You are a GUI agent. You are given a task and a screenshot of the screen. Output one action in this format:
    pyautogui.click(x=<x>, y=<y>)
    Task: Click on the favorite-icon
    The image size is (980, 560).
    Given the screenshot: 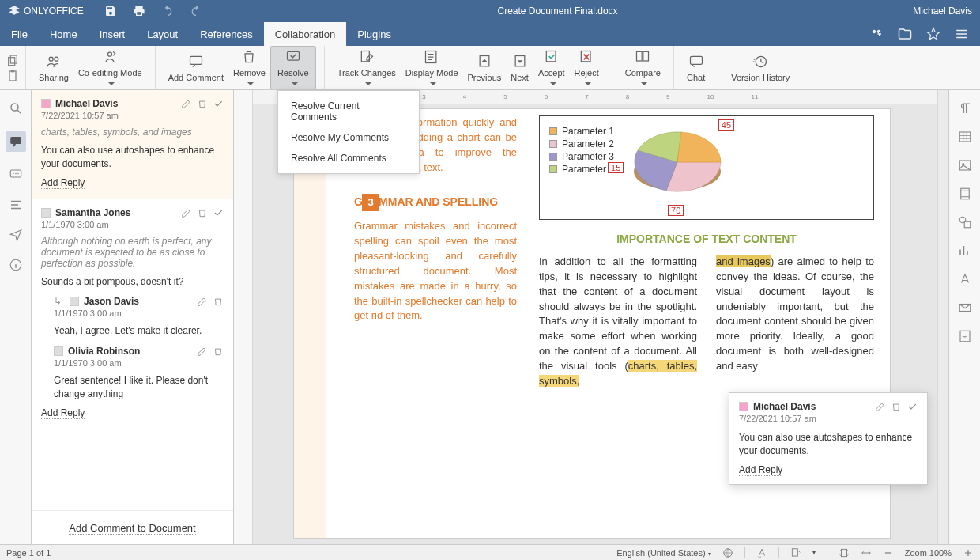 What is the action you would take?
    pyautogui.click(x=933, y=34)
    